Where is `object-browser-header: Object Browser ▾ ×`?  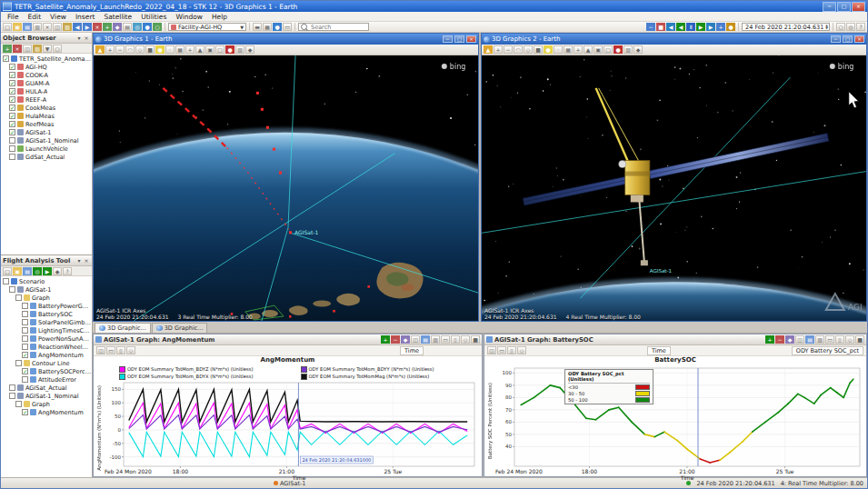
object-browser-header: Object Browser ▾ × is located at coordinates (46, 38).